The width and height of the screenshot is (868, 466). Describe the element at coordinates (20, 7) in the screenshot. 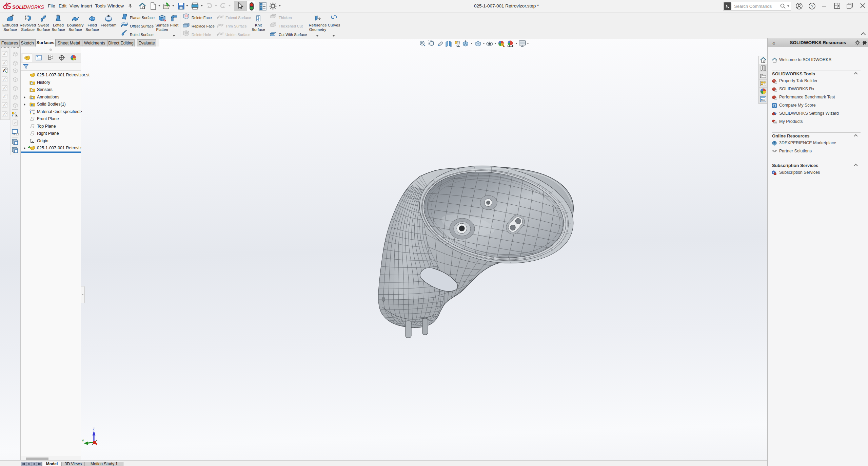

I see `svg-text: SOLID` at that location.